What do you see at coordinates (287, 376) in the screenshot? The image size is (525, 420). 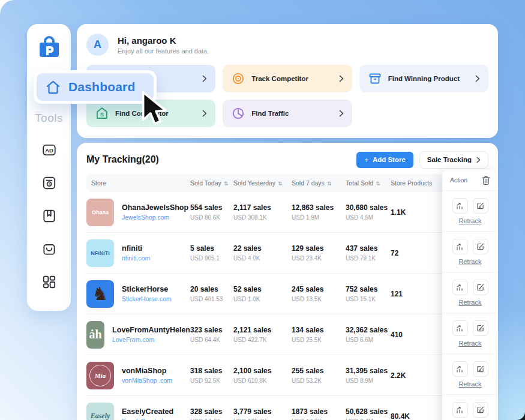 I see `table-row: Mia vonMiaShop vonMiaShop .com 318 sales…` at bounding box center [287, 376].